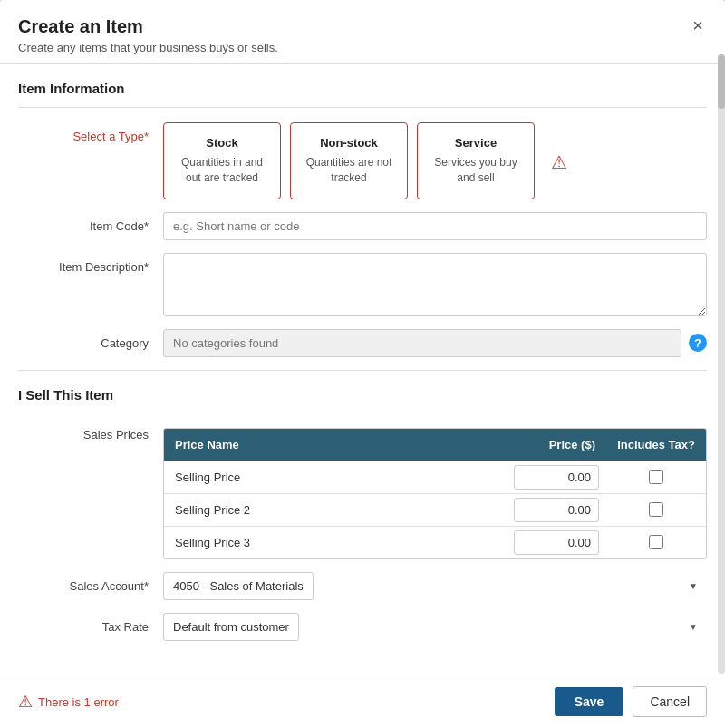 The image size is (725, 728). Describe the element at coordinates (556, 444) in the screenshot. I see `col-header-price: Price ($)` at that location.